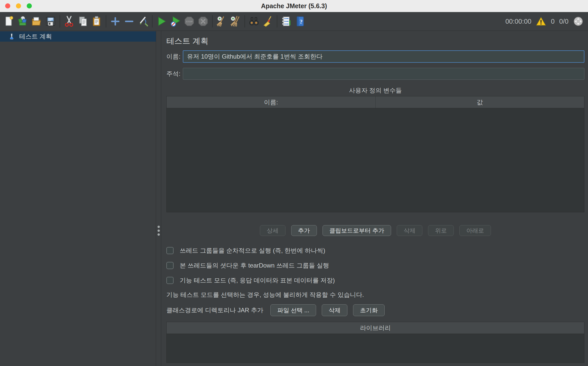  What do you see at coordinates (143, 21) in the screenshot?
I see `edit-button` at bounding box center [143, 21].